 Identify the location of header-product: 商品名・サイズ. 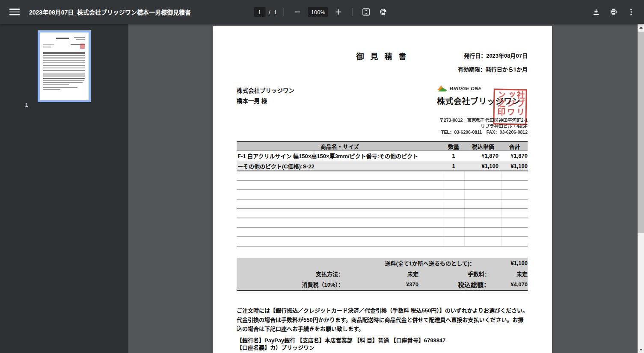
(340, 146).